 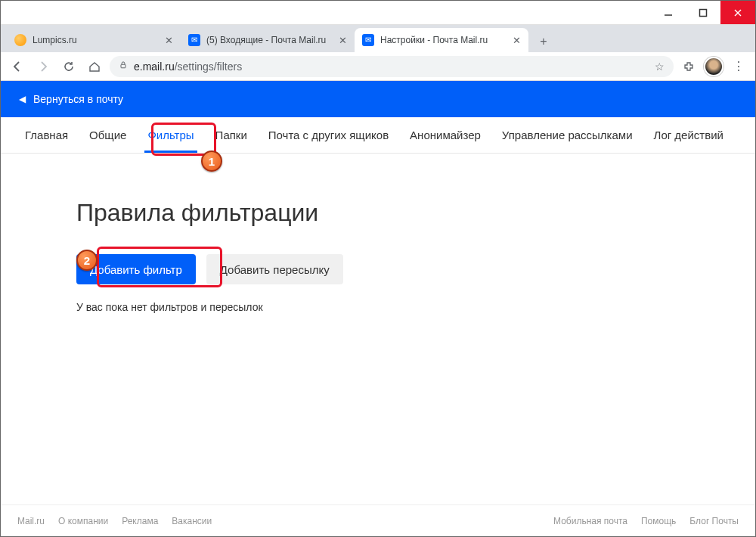 What do you see at coordinates (107, 135) in the screenshot?
I see `nav-general: Общие` at bounding box center [107, 135].